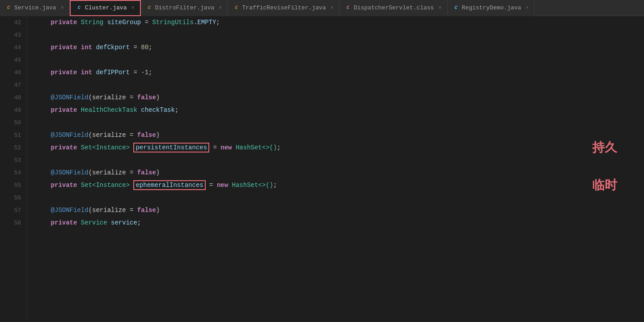 The height and width of the screenshot is (322, 644). What do you see at coordinates (322, 8) in the screenshot?
I see `tab-bar: C Service.java × C Cluster.java × C Dist…` at bounding box center [322, 8].